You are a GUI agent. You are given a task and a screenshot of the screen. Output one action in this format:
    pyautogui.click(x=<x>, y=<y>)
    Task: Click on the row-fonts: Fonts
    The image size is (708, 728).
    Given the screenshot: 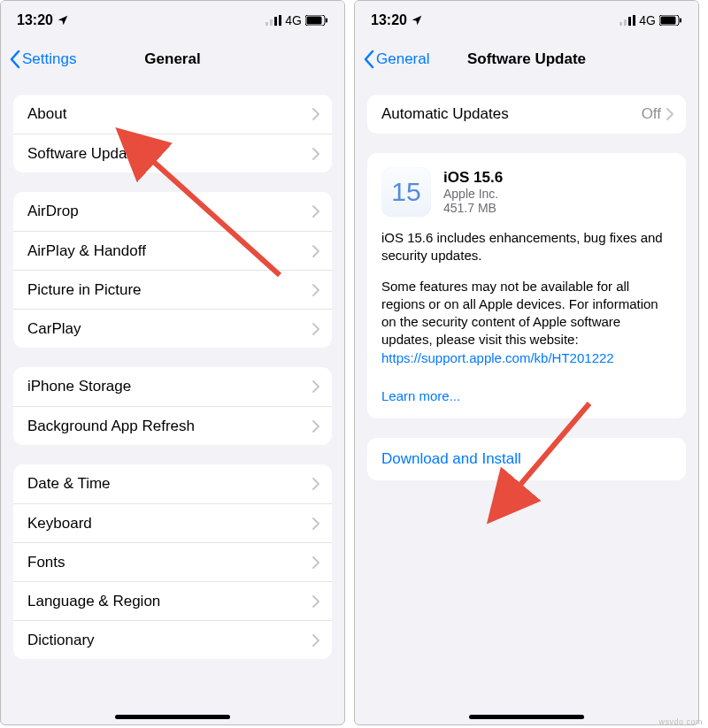 What is the action you would take?
    pyautogui.click(x=173, y=562)
    